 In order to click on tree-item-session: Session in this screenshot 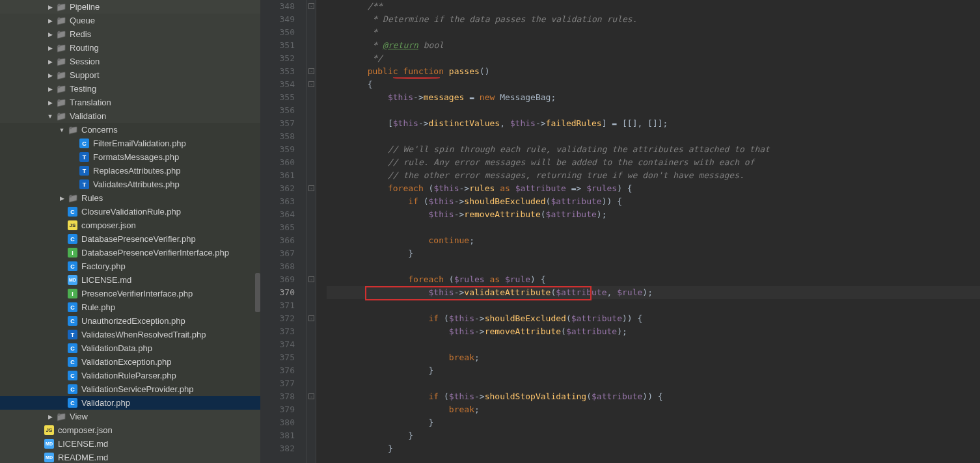, I will do `click(130, 61)`.